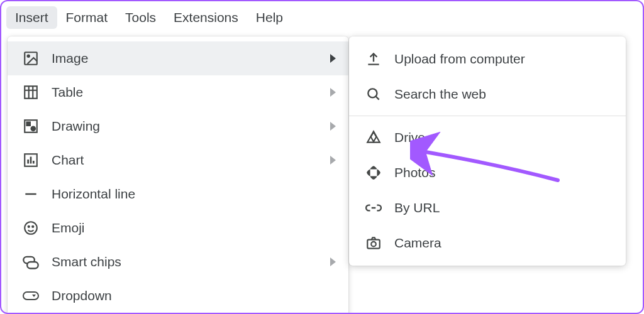 This screenshot has height=314, width=644. What do you see at coordinates (178, 296) in the screenshot?
I see `menu-item-dropdown: Dropdown` at bounding box center [178, 296].